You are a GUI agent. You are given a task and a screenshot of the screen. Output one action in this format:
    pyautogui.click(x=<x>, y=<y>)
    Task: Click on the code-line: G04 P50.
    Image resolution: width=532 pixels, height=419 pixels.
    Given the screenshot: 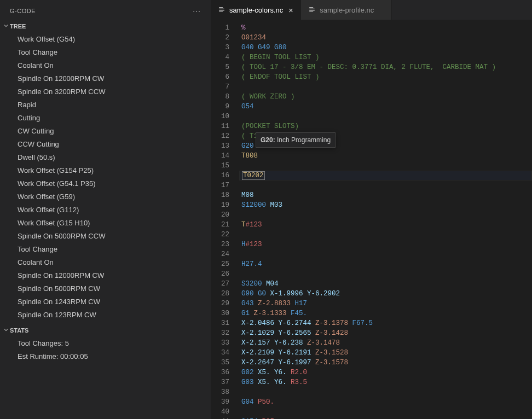 What is the action you would take?
    pyautogui.click(x=385, y=402)
    